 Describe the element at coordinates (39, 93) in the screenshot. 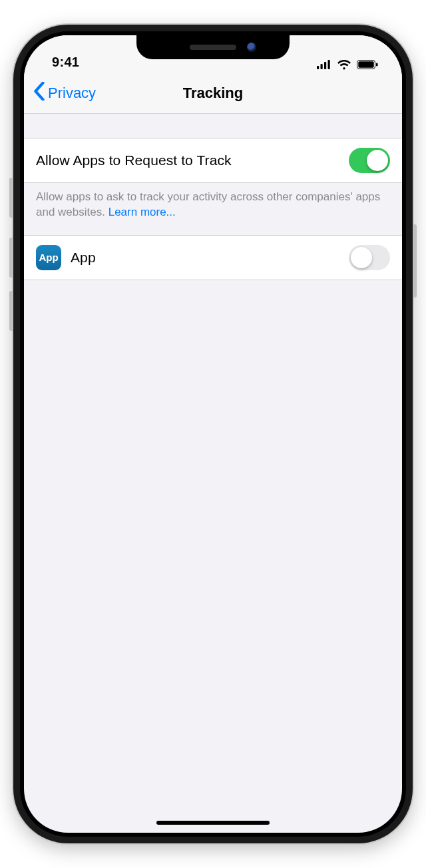

I see `chevron-left-icon` at that location.